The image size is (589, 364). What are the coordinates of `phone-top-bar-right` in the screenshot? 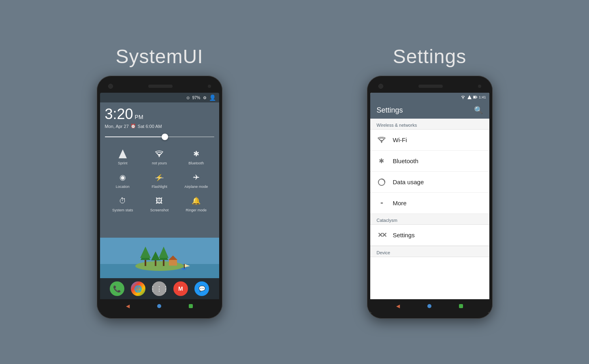 It's located at (430, 86).